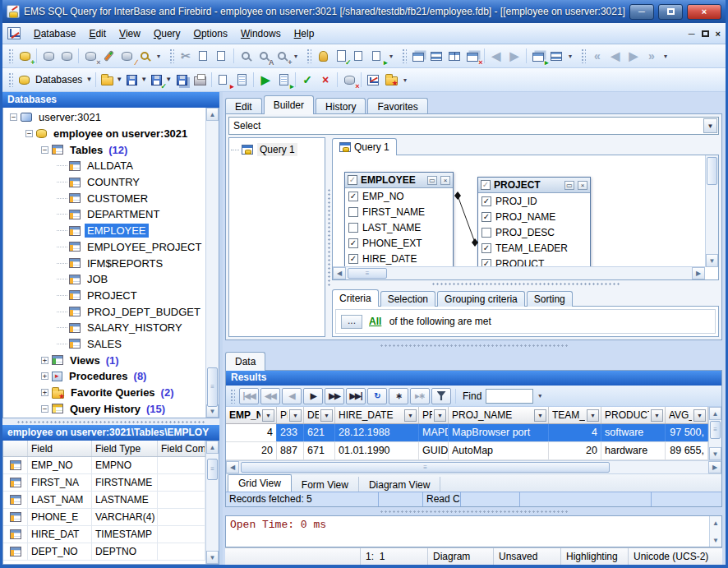  I want to click on window-list-button, so click(556, 56).